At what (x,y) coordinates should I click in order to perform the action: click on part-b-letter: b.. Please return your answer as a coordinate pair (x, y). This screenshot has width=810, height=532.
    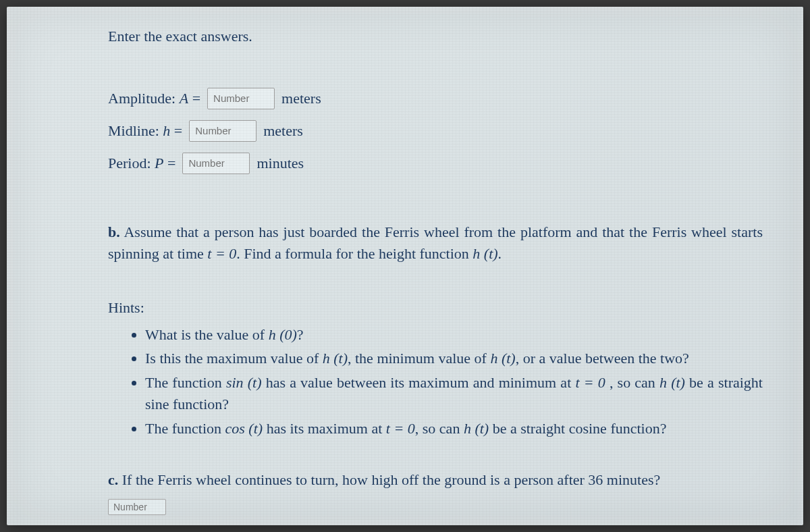
    Looking at the image, I should click on (114, 232).